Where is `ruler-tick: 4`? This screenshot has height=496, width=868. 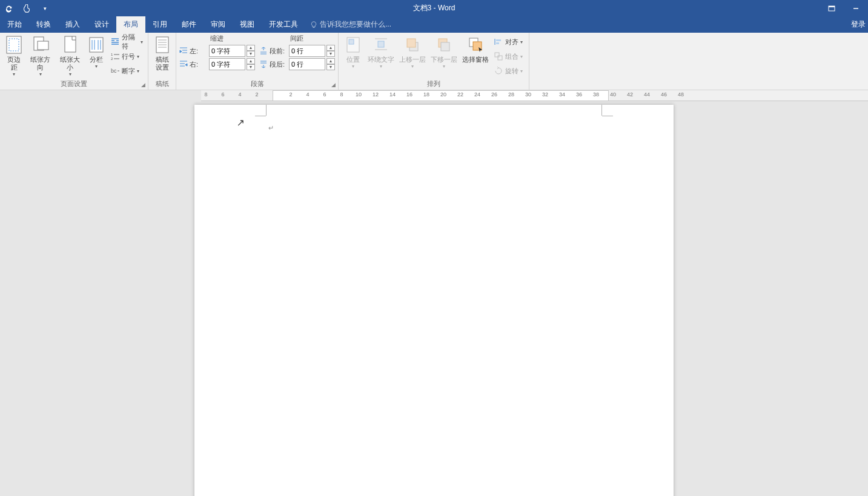 ruler-tick: 4 is located at coordinates (308, 94).